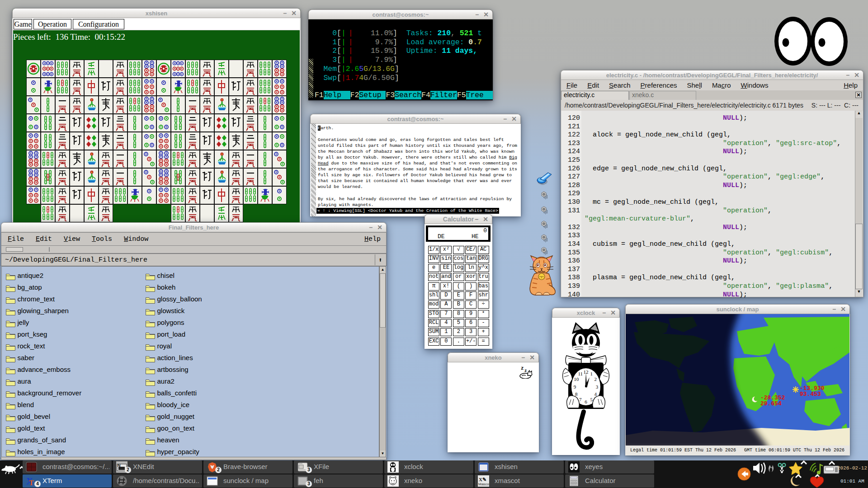  Describe the element at coordinates (591, 374) in the screenshot. I see `svg-text: 1` at that location.